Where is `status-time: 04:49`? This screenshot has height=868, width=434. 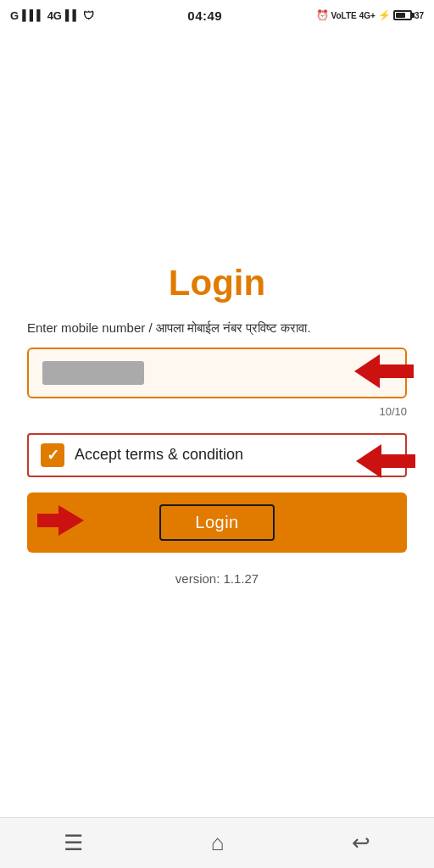 status-time: 04:49 is located at coordinates (205, 15).